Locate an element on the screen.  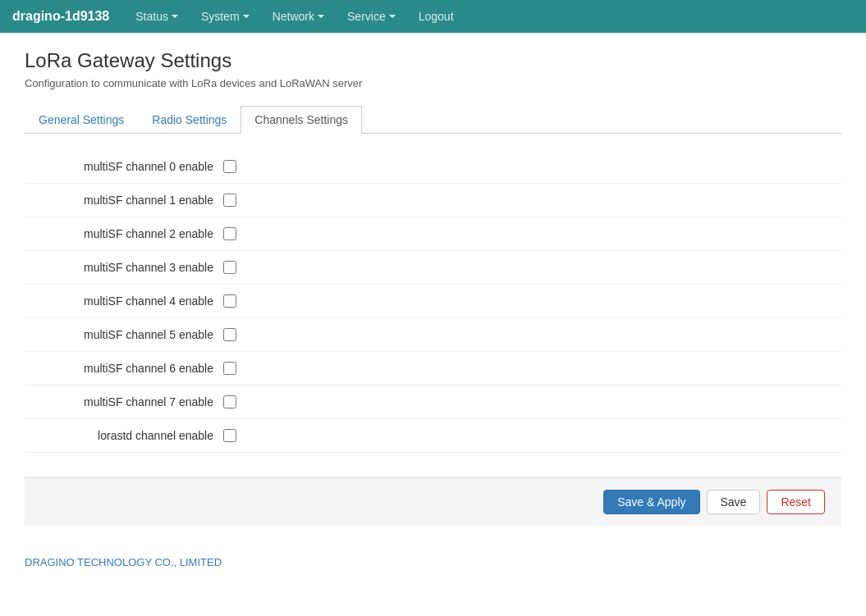
channel-label-1: multiSF channel 1 enable is located at coordinates (131, 200).